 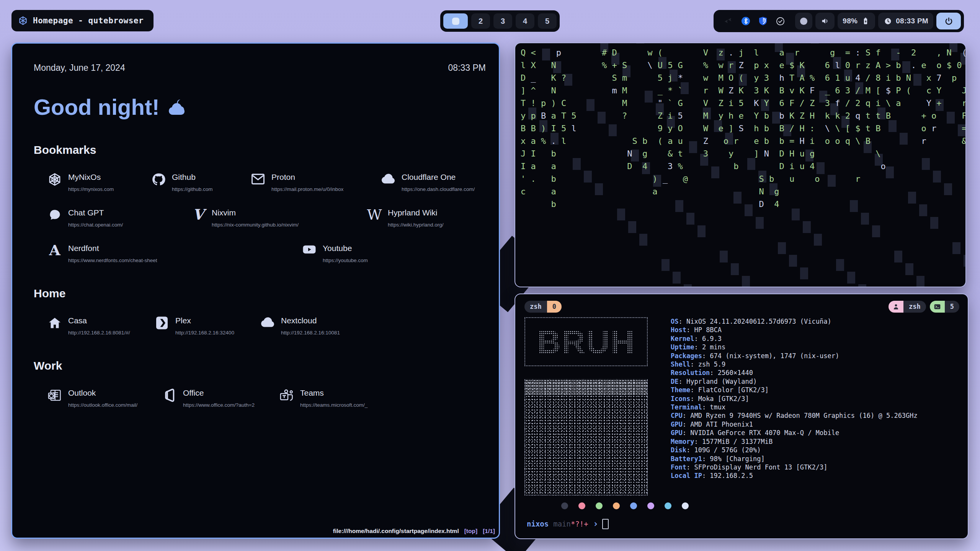 What do you see at coordinates (99, 321) in the screenshot?
I see `bookmark-title: Casa` at bounding box center [99, 321].